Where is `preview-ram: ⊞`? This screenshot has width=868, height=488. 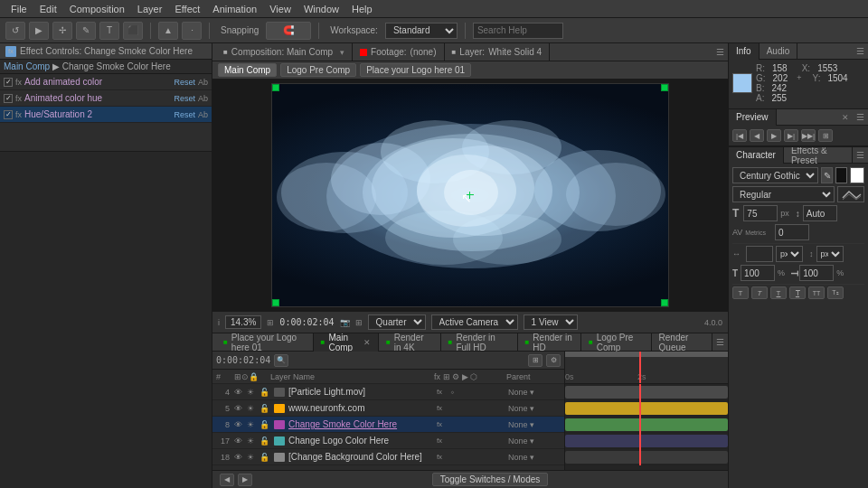
preview-ram: ⊞ is located at coordinates (826, 136).